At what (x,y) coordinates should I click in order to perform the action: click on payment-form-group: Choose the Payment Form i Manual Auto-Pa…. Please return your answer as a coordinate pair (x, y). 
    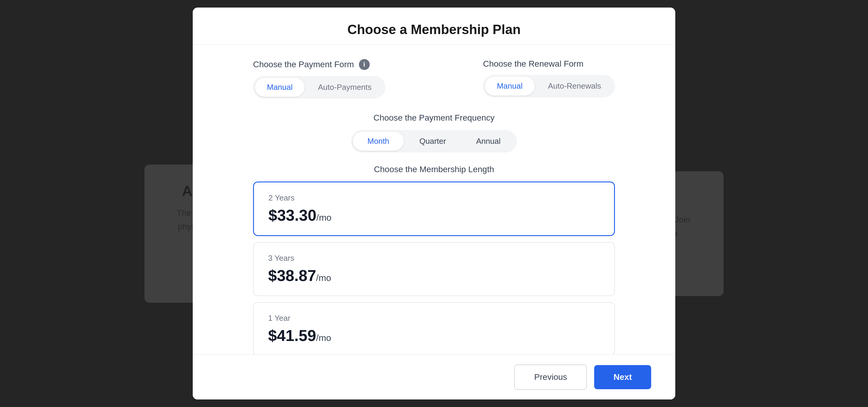
    Looking at the image, I should click on (319, 79).